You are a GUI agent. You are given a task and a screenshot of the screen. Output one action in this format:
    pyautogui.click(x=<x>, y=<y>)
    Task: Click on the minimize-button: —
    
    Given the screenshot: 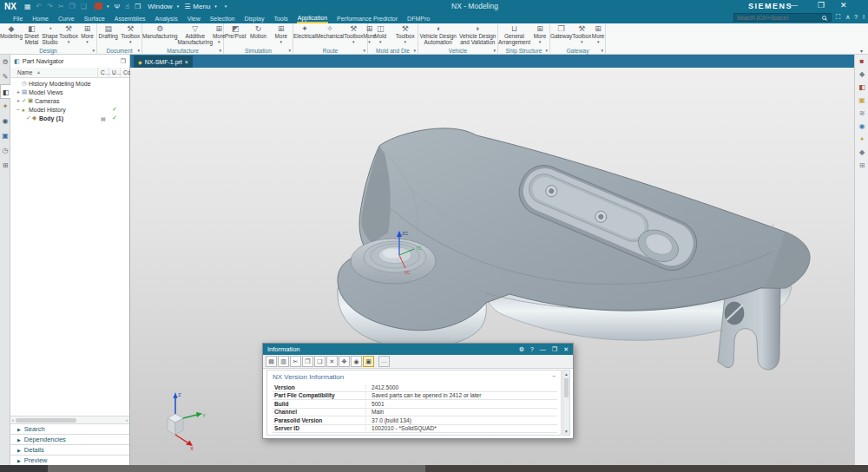 What is the action you would take?
    pyautogui.click(x=793, y=5)
    